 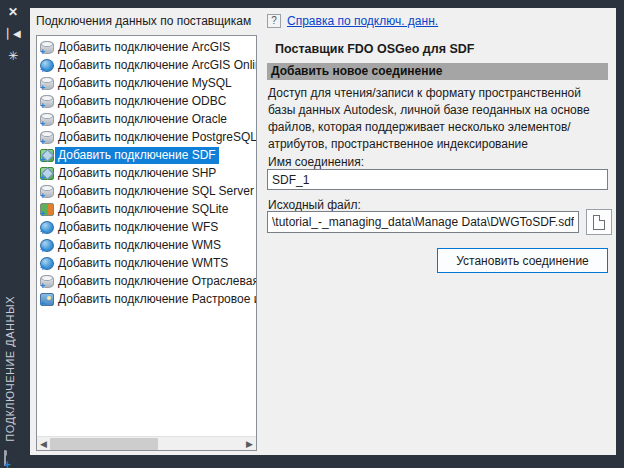 What do you see at coordinates (146, 227) in the screenshot?
I see `list-item: Добавить подключение WFS` at bounding box center [146, 227].